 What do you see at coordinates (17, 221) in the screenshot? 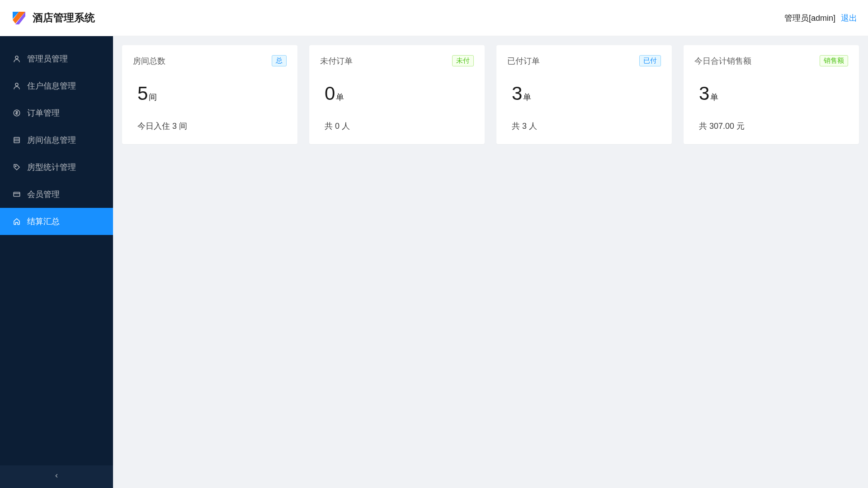
I see `home-icon` at bounding box center [17, 221].